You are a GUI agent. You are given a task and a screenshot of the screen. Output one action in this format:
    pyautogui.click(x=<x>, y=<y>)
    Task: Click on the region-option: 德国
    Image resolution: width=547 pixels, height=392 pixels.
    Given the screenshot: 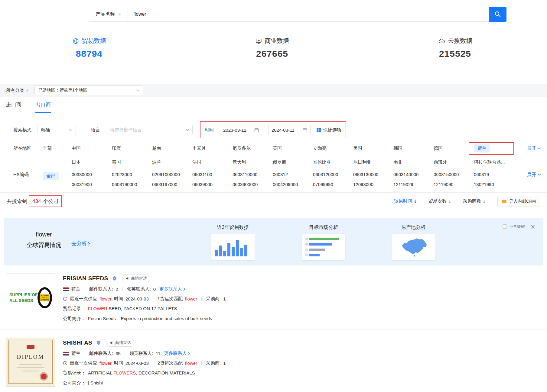 What is the action you would take?
    pyautogui.click(x=454, y=149)
    